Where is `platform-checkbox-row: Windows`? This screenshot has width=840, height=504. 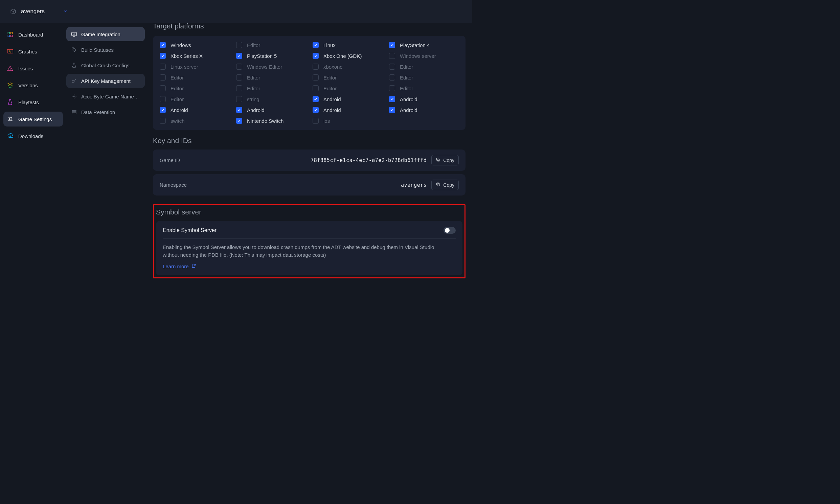
platform-checkbox-row: Windows is located at coordinates (194, 45).